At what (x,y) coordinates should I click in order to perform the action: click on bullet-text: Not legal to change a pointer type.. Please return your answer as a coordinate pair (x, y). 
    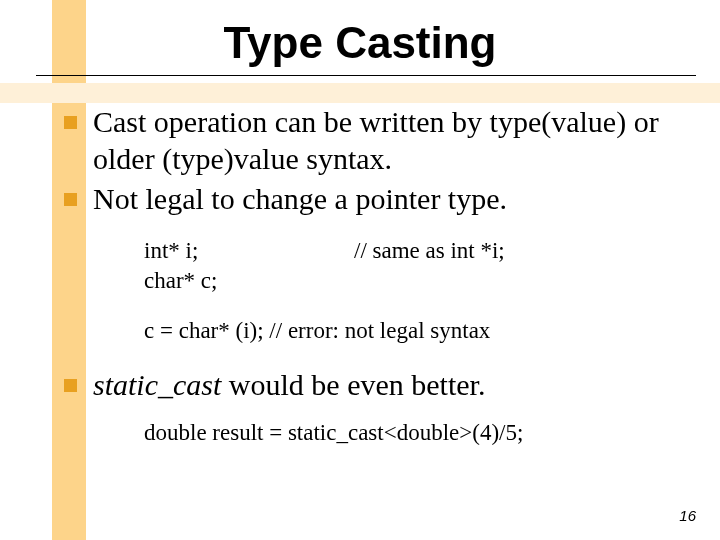
    Looking at the image, I should click on (300, 200).